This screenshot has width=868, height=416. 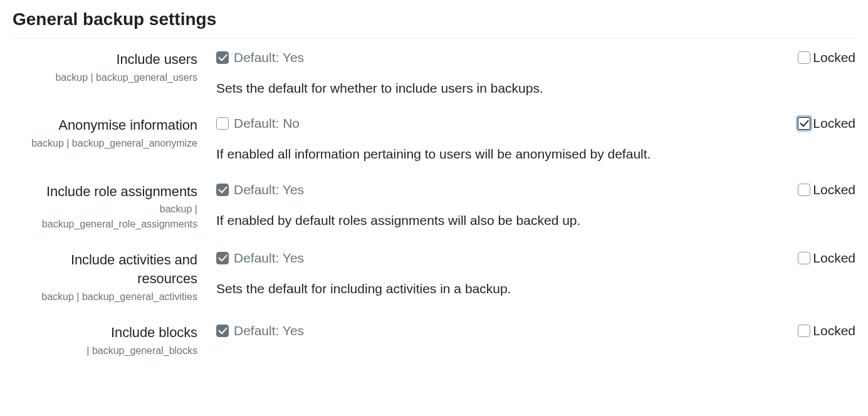 I want to click on content-column: Default: YesSets the default for whether…, so click(x=536, y=74).